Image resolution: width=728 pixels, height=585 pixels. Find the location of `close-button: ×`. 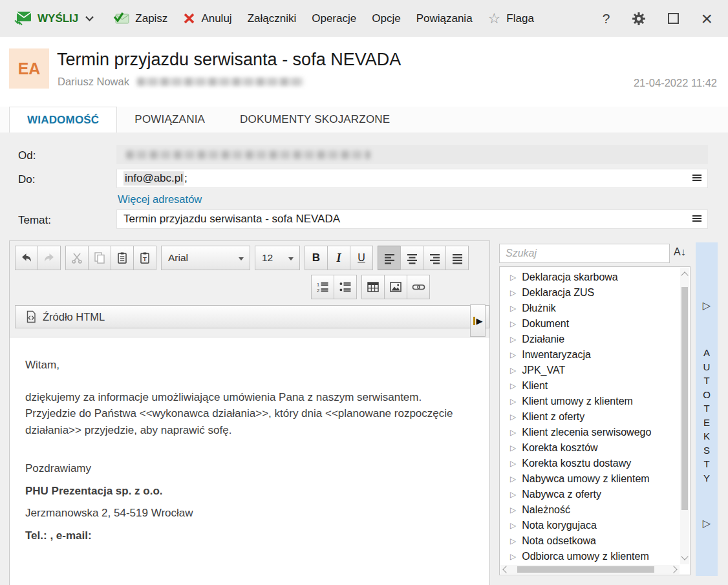

close-button: × is located at coordinates (707, 18).